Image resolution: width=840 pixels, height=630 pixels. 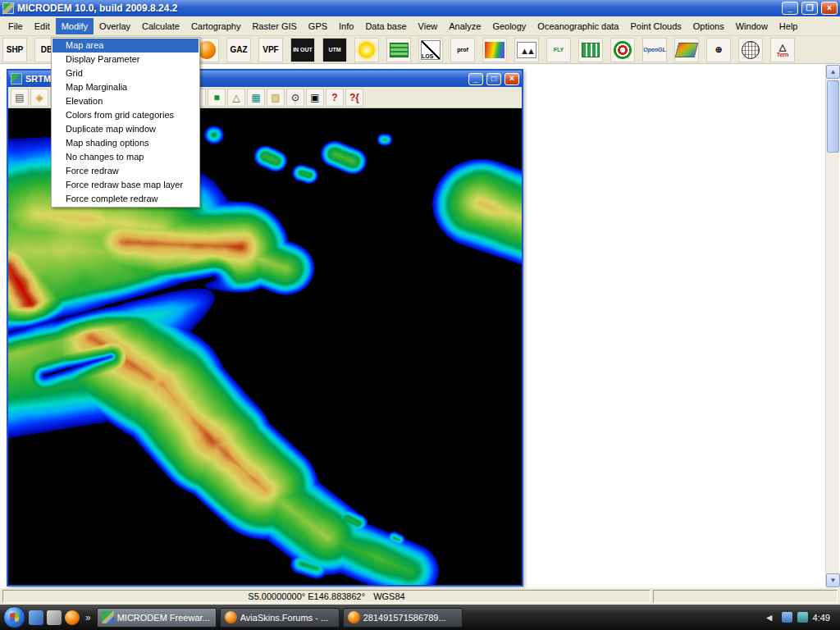 I want to click on target-icon, so click(x=623, y=50).